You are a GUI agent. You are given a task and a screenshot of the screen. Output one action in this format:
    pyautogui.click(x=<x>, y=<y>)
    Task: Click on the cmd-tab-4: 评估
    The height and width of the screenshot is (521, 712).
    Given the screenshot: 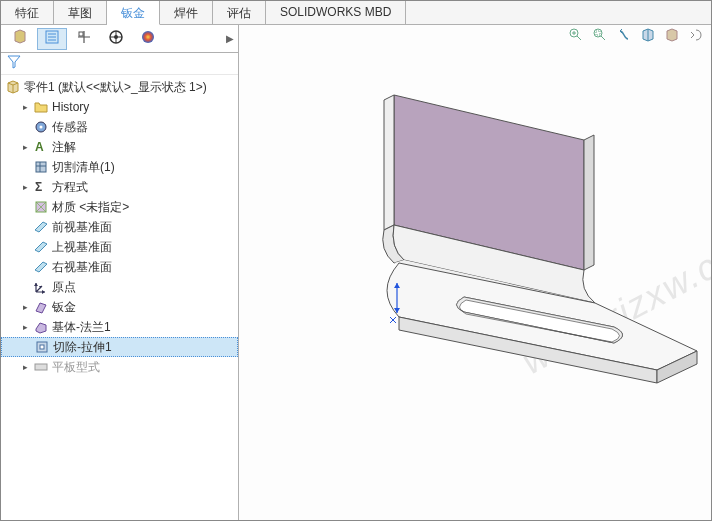 What is the action you would take?
    pyautogui.click(x=240, y=12)
    